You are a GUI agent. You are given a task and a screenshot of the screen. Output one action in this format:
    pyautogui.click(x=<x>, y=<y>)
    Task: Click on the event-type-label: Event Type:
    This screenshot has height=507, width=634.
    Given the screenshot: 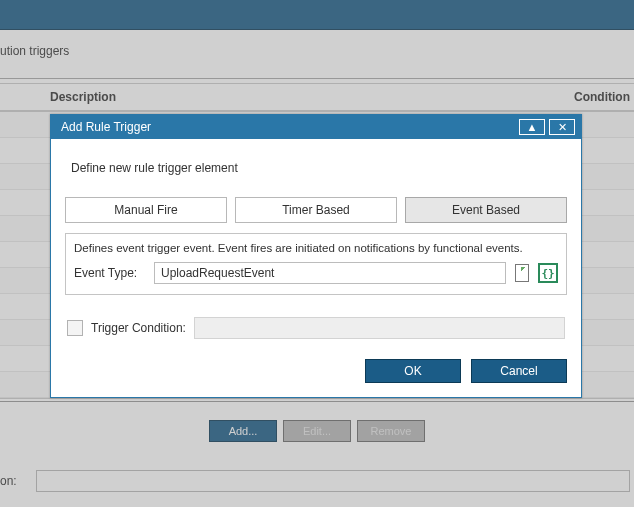 What is the action you would take?
    pyautogui.click(x=111, y=273)
    